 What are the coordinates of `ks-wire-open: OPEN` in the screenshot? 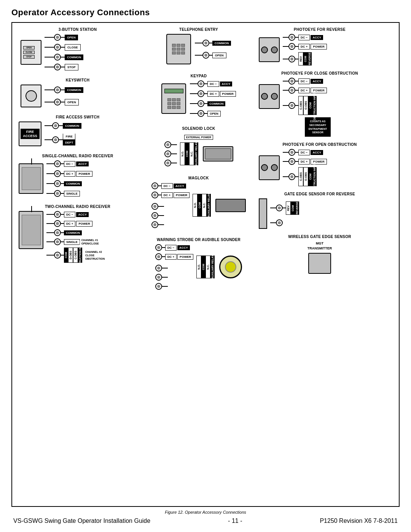 It's located at (64, 102).